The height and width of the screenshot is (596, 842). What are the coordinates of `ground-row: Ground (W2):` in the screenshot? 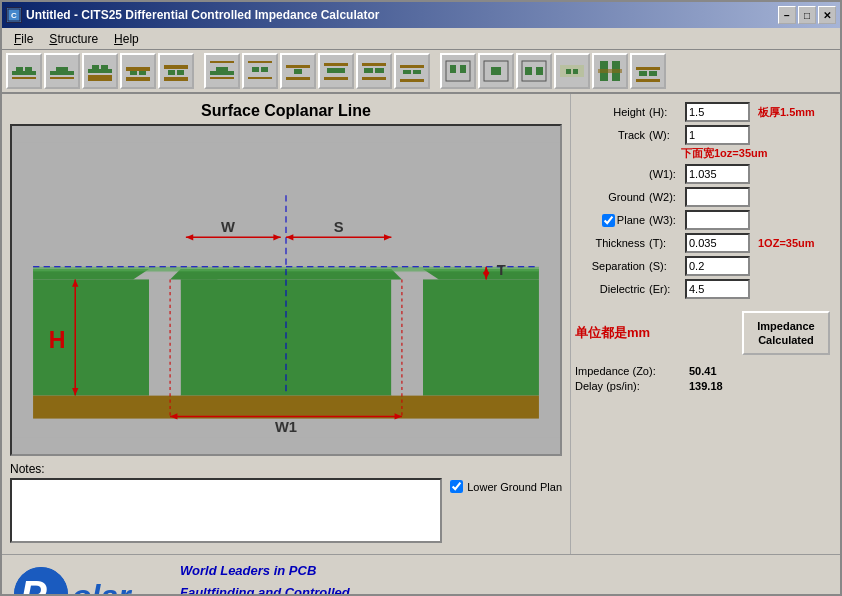 It's located at (702, 197).